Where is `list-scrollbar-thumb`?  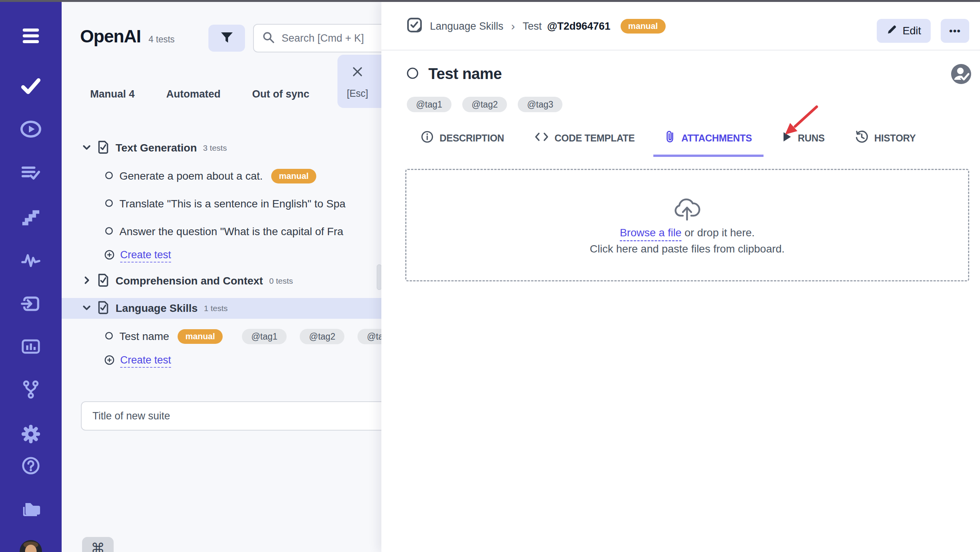
list-scrollbar-thumb is located at coordinates (379, 277).